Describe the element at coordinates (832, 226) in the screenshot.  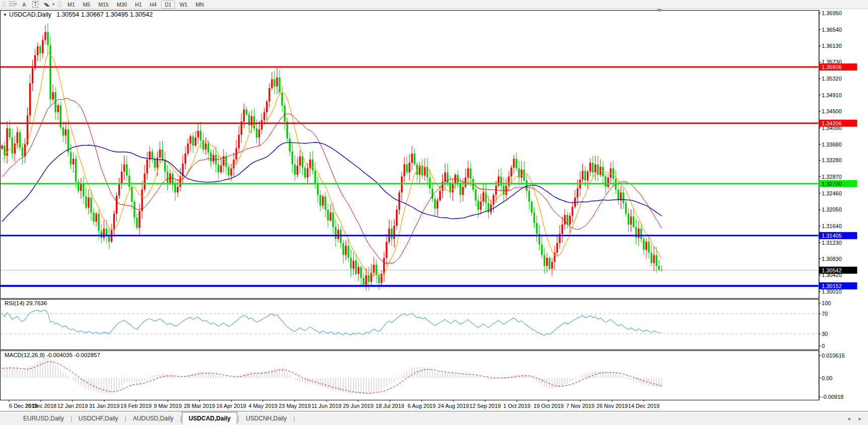
I see `svg-text: 1.31640` at that location.